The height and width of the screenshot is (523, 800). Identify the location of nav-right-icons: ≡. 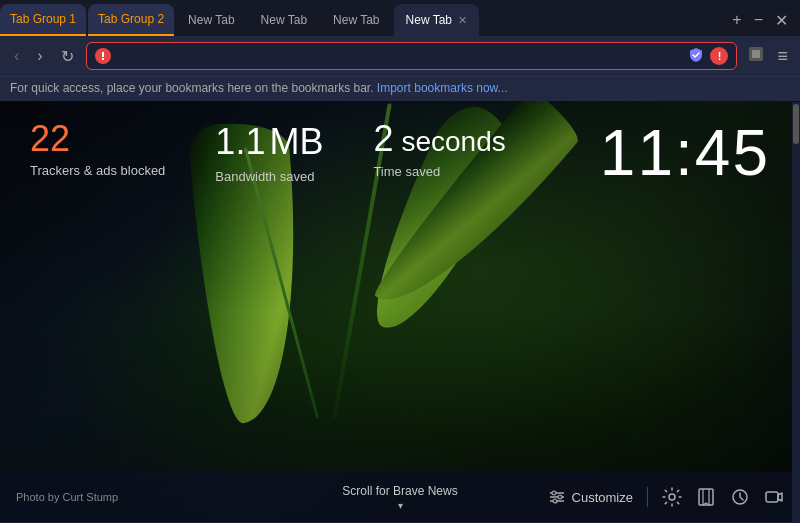
(768, 56).